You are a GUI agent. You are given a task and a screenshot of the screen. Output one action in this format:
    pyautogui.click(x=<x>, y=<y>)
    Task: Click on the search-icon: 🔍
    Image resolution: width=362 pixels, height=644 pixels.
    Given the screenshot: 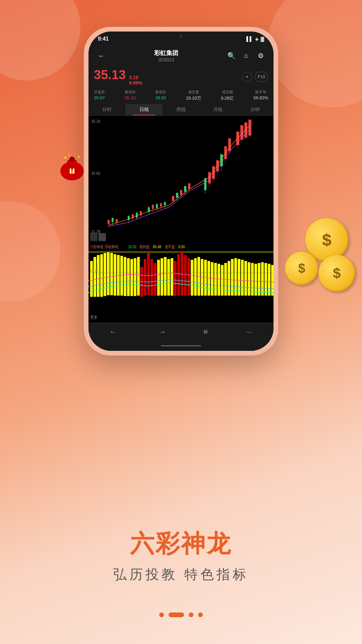 What is the action you would take?
    pyautogui.click(x=231, y=56)
    